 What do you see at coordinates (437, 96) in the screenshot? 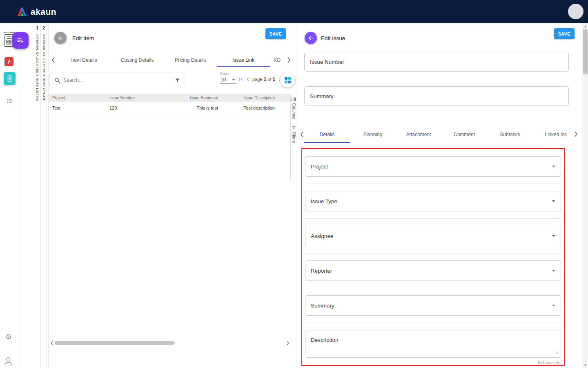
I see `summary-field: Summary` at bounding box center [437, 96].